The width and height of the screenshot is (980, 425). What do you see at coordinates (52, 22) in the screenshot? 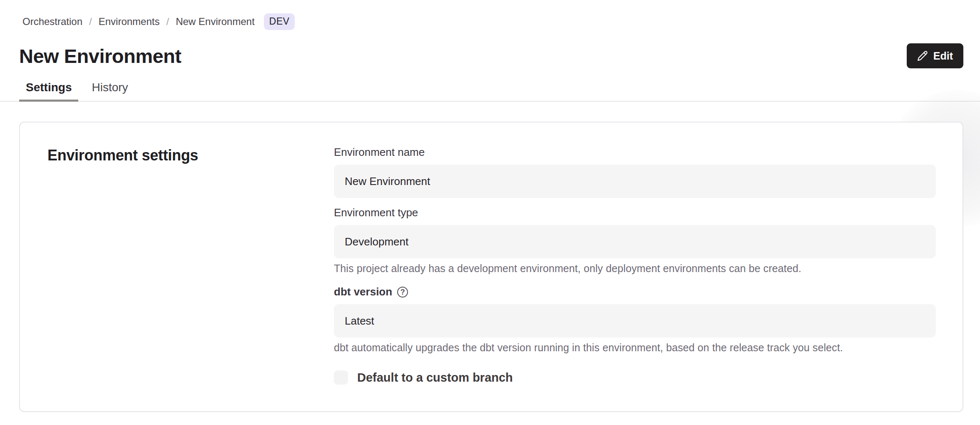
I see `breadcrumb-item-orchestration: Orchestration` at bounding box center [52, 22].